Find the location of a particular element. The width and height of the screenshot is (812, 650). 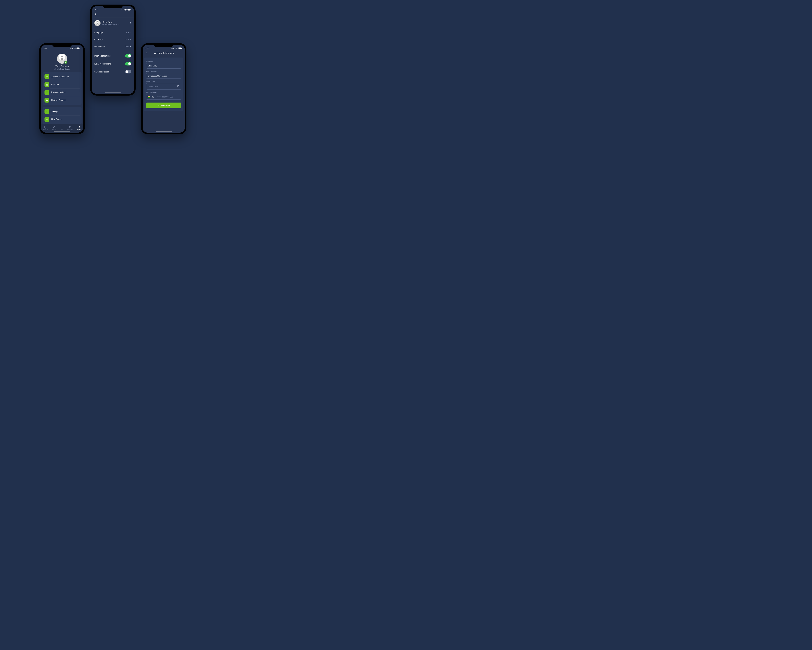

menu-group-account: Account Information My Order Payment Met… is located at coordinates (62, 88).